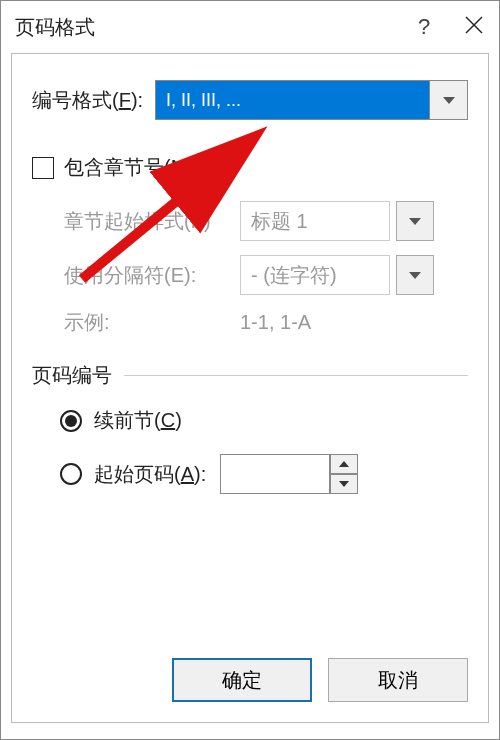 This screenshot has height=740, width=500. Describe the element at coordinates (88, 100) in the screenshot. I see `number-format-label: 编号格式(F):` at that location.